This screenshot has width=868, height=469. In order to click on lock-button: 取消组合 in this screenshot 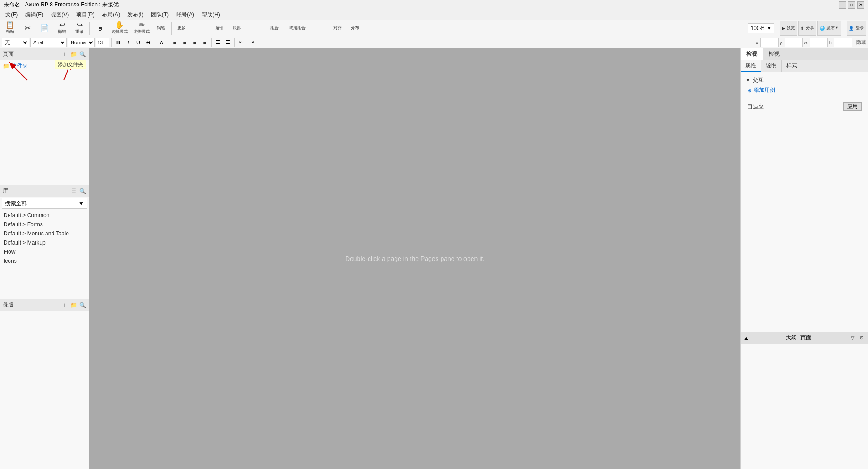, I will do `click(297, 28)`.